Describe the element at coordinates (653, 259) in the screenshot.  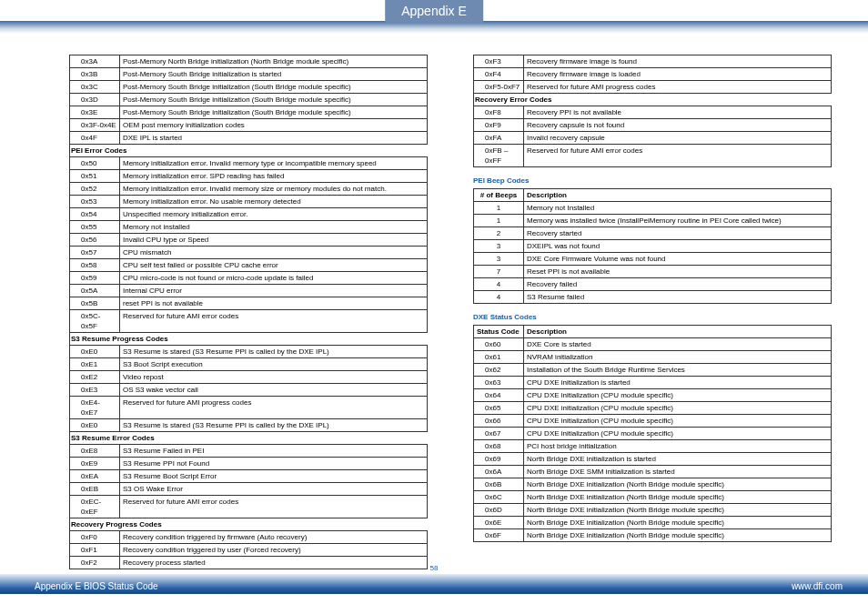
I see `table-row: 3DXE Core Firmware Volume was not found` at that location.